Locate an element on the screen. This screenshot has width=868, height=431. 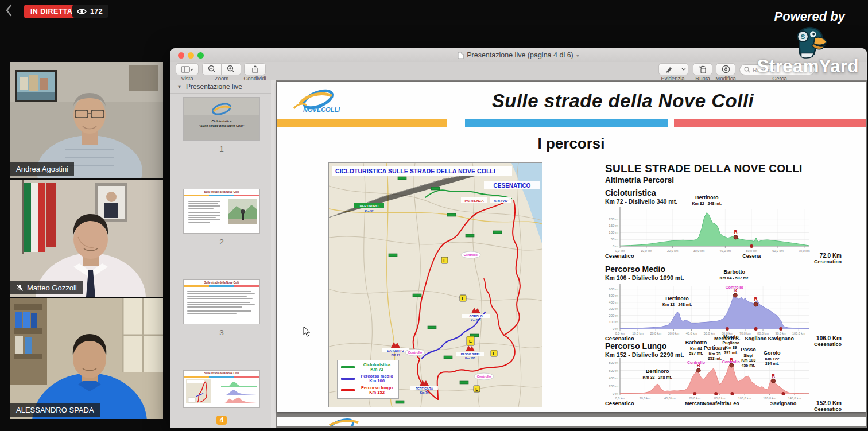
sidebar-section-label: Presentazione live is located at coordinates (214, 87).